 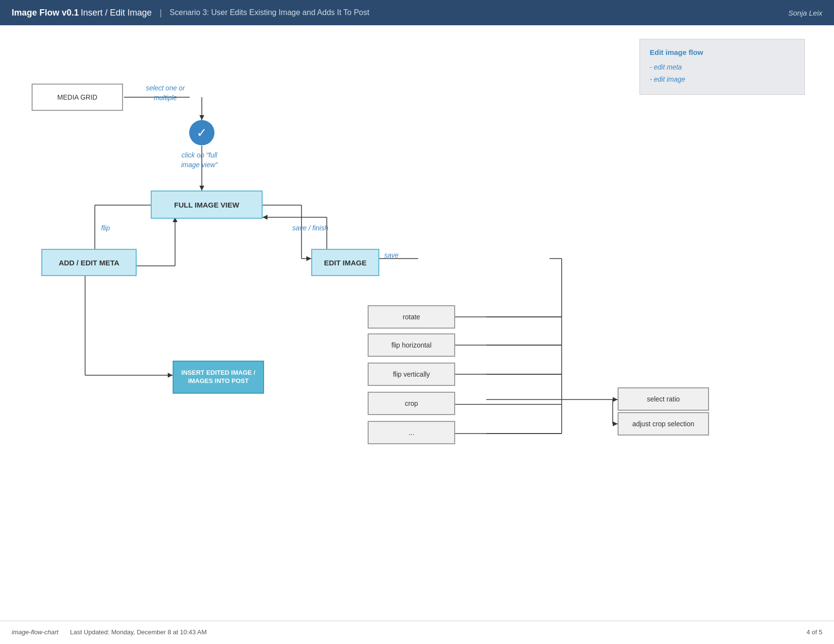 What do you see at coordinates (663, 424) in the screenshot?
I see `adjust-crop-node: adjust crop selection` at bounding box center [663, 424].